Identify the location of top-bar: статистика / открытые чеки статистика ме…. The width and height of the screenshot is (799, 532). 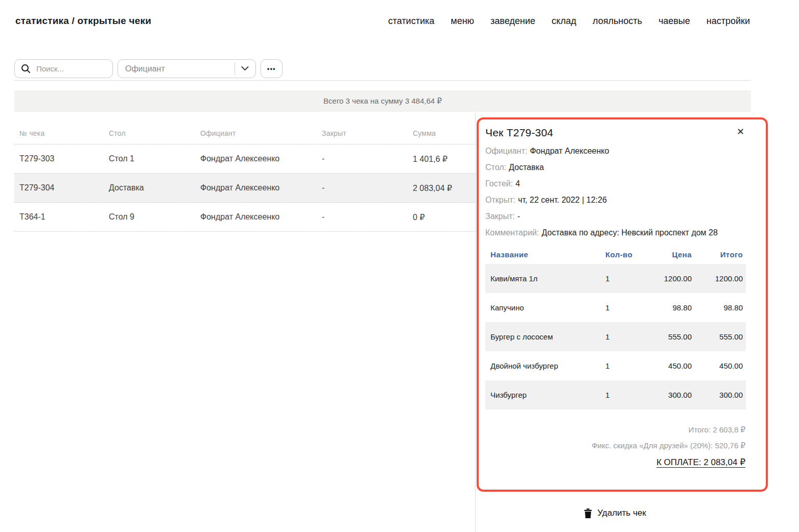
(383, 21).